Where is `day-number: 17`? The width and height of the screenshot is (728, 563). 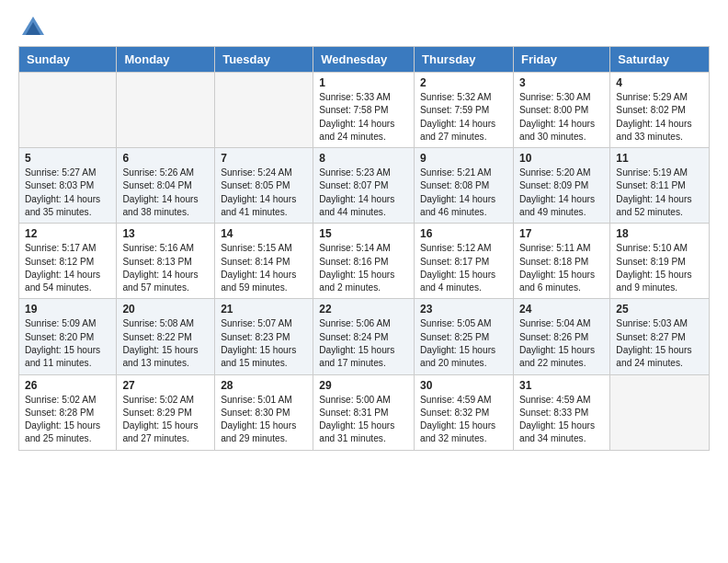 day-number: 17 is located at coordinates (562, 234).